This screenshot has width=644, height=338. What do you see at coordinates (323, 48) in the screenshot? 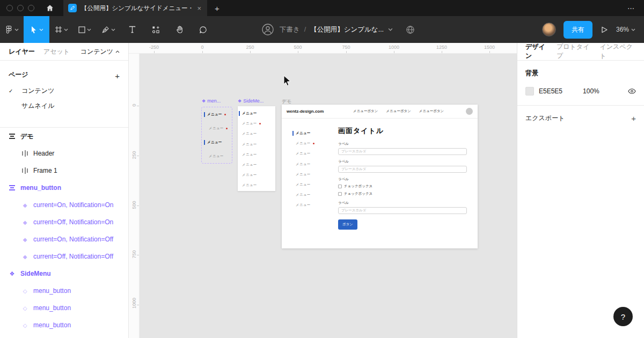
I see `horizontal-ruler: -2500250500750100012501500` at bounding box center [323, 48].